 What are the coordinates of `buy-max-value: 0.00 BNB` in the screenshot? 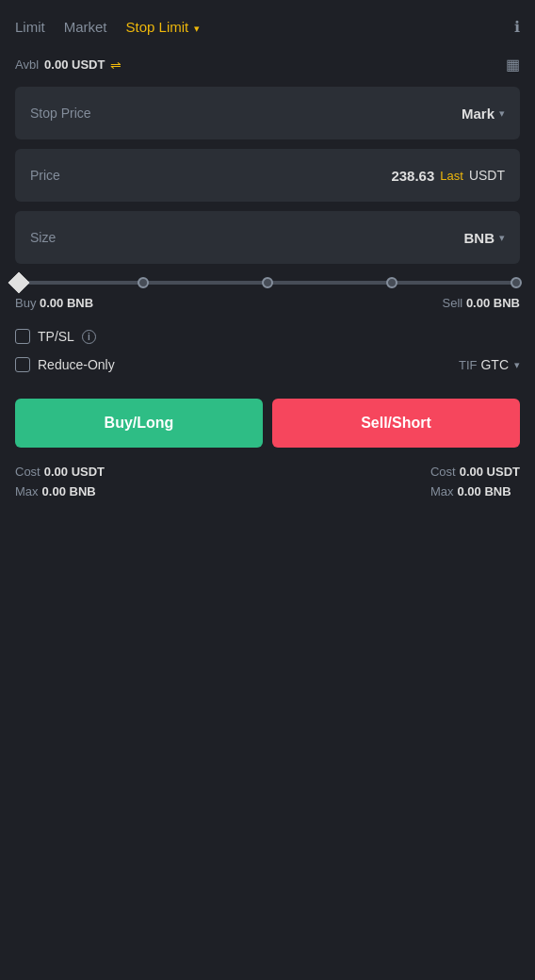 It's located at (70, 492).